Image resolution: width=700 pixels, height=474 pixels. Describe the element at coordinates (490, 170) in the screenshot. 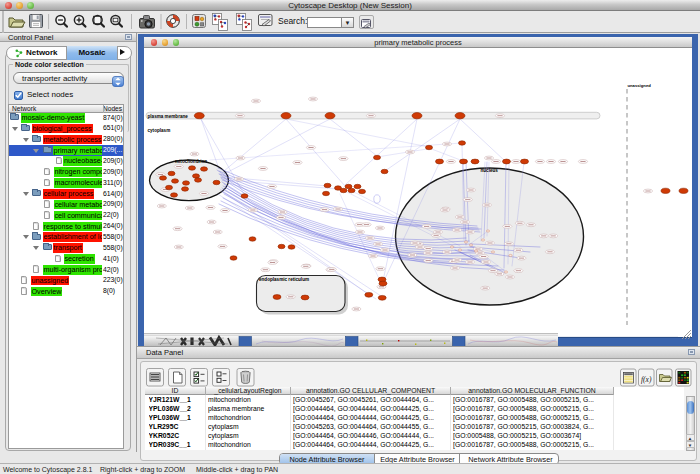

I see `svg-text: nucleus` at that location.